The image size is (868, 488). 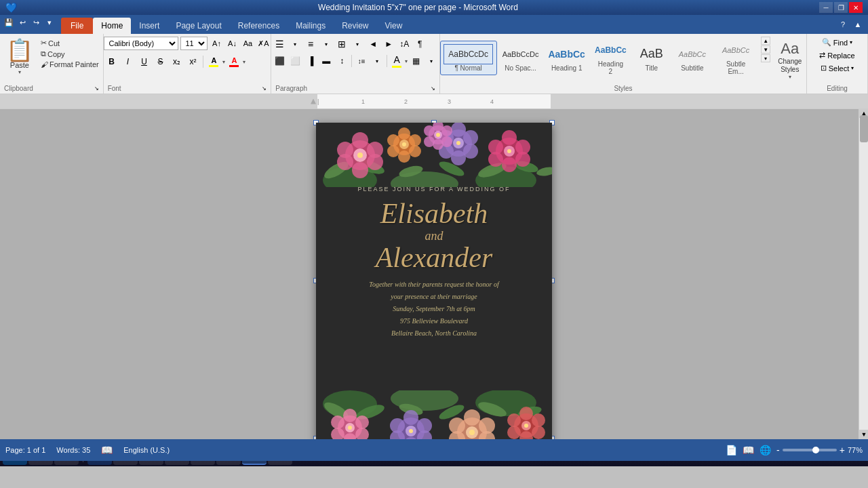 What do you see at coordinates (149, 26) in the screenshot?
I see `tab-insert: Insert` at bounding box center [149, 26].